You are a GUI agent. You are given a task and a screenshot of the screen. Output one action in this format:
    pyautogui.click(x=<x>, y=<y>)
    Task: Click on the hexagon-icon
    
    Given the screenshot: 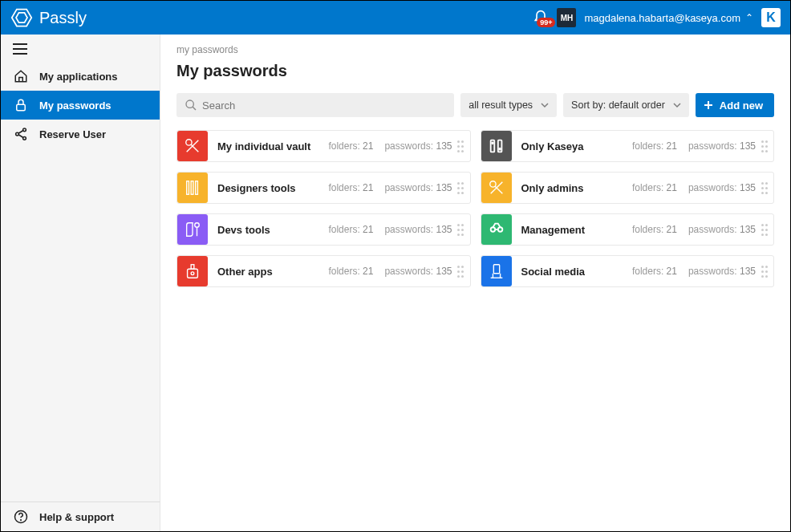 What is the action you would take?
    pyautogui.click(x=22, y=18)
    